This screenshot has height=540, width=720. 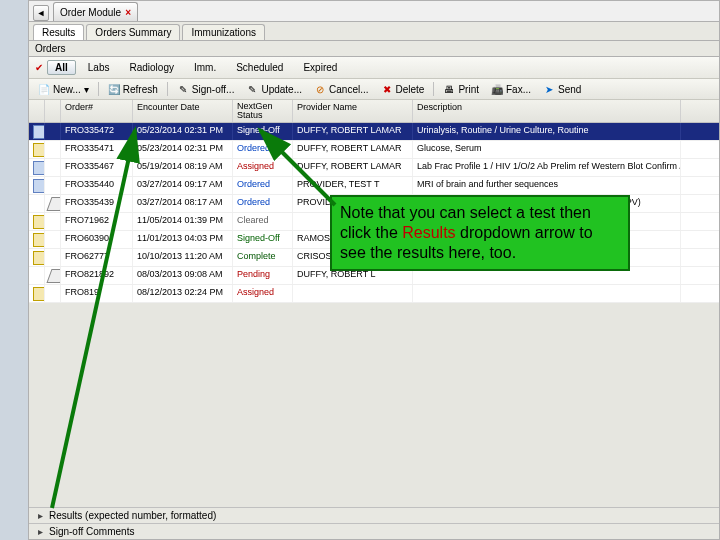 I want to click on cell-order: FRO60390, so click(x=97, y=240).